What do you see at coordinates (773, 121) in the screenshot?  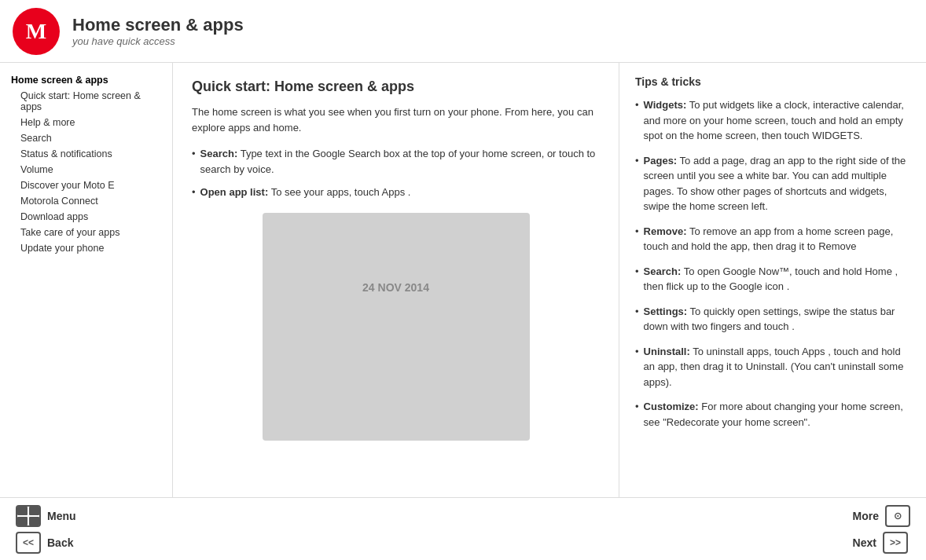 I see `tip-widgets: • Widgets: To put widgets like a clock, …` at bounding box center [773, 121].